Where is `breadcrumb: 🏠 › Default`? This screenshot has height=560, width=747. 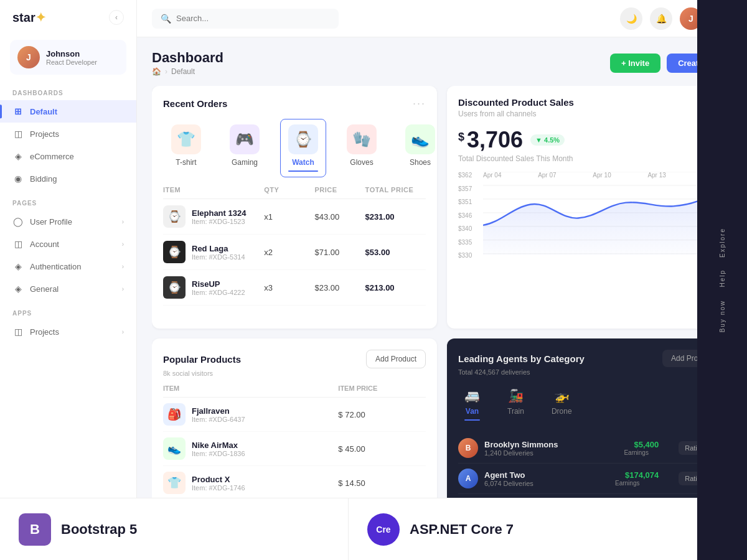
breadcrumb: 🏠 › Default is located at coordinates (188, 72).